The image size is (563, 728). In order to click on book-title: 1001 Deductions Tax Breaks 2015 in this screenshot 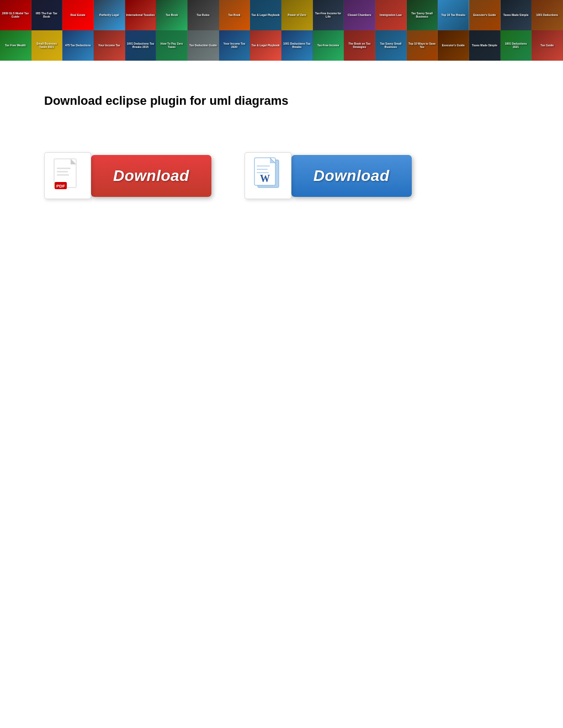, I will do `click(141, 45)`.